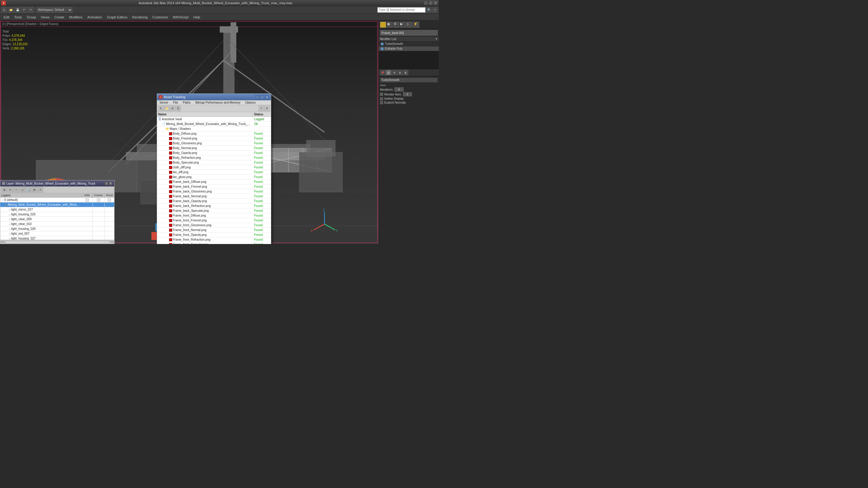 The image size is (868, 488). Describe the element at coordinates (214, 153) in the screenshot. I see `at-row: Body_Opacity.pngFound` at that location.